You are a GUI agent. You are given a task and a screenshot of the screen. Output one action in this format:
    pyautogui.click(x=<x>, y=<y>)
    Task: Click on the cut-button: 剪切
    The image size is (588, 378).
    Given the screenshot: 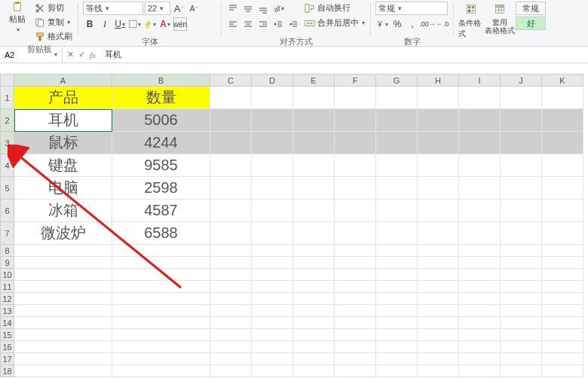 What is the action you would take?
    pyautogui.click(x=54, y=8)
    